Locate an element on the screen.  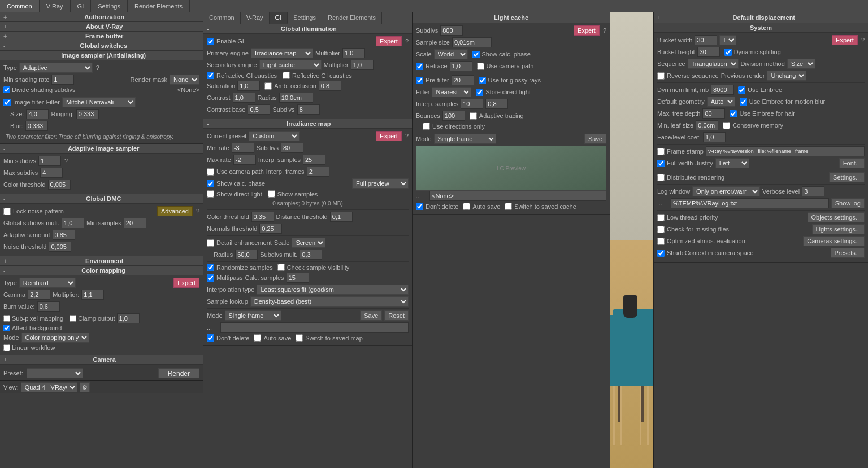
gi-question-icon: ? is located at coordinates (407, 41).